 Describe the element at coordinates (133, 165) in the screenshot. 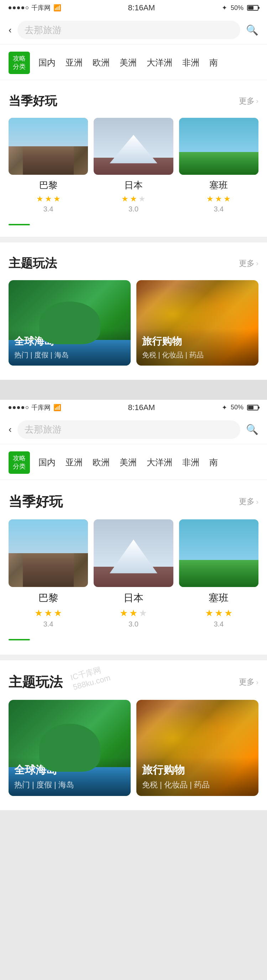

I see `travel-card-japan: 日本 ★ ★ ★ 3.0` at that location.